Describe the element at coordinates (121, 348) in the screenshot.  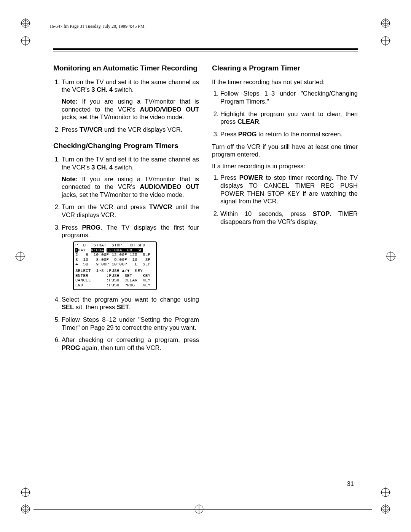
I see `text: again, then turn off the VCR.` at that location.